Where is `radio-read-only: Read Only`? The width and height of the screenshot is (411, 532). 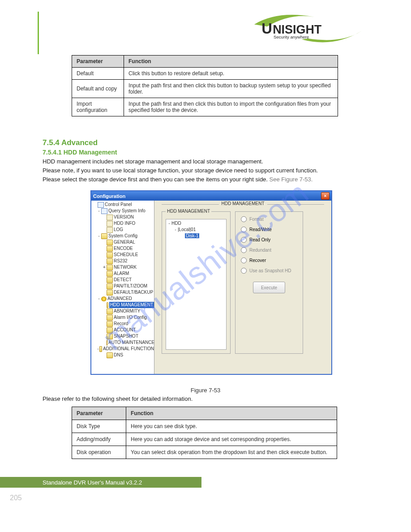 radio-read-only: Read Only is located at coordinates (269, 240).